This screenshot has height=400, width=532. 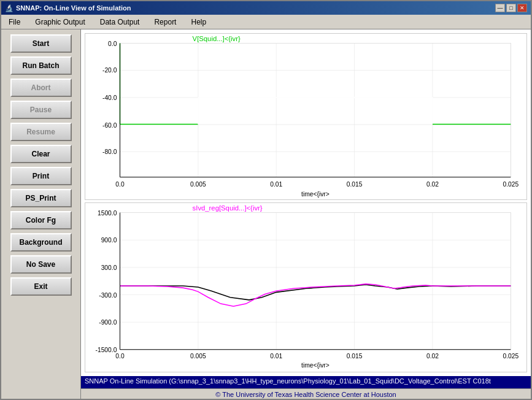 I want to click on svg-text: -80.0, so click(x=110, y=152).